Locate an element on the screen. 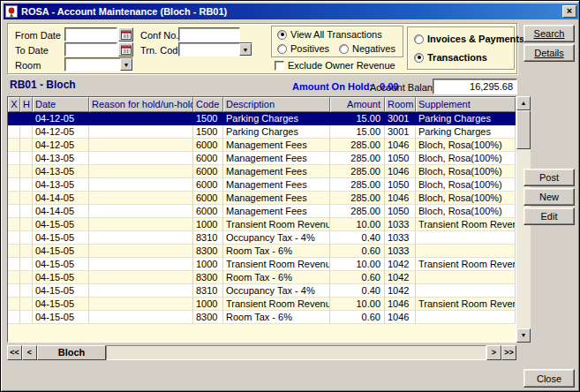  transactions-radio: Transactions is located at coordinates (450, 57).